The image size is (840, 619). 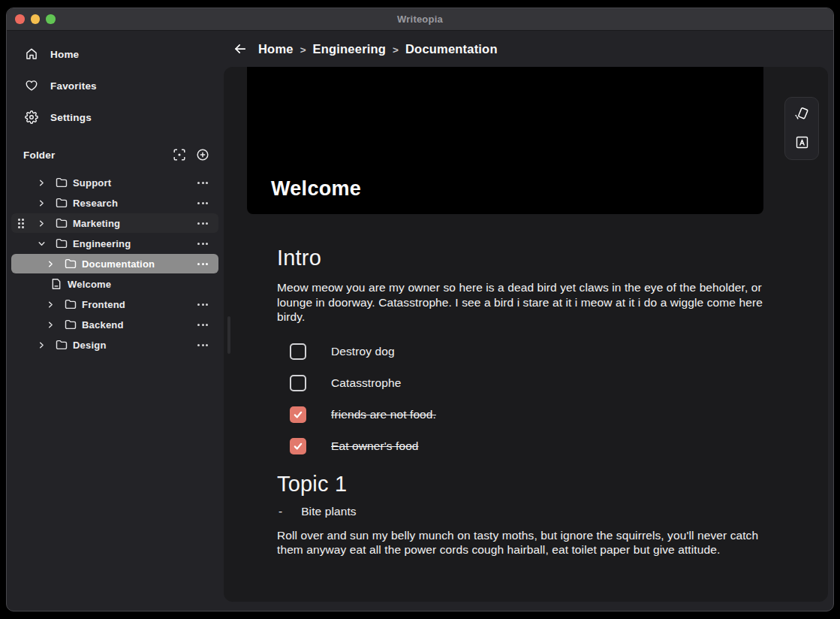 I want to click on list-item: - Bite plants, so click(x=520, y=512).